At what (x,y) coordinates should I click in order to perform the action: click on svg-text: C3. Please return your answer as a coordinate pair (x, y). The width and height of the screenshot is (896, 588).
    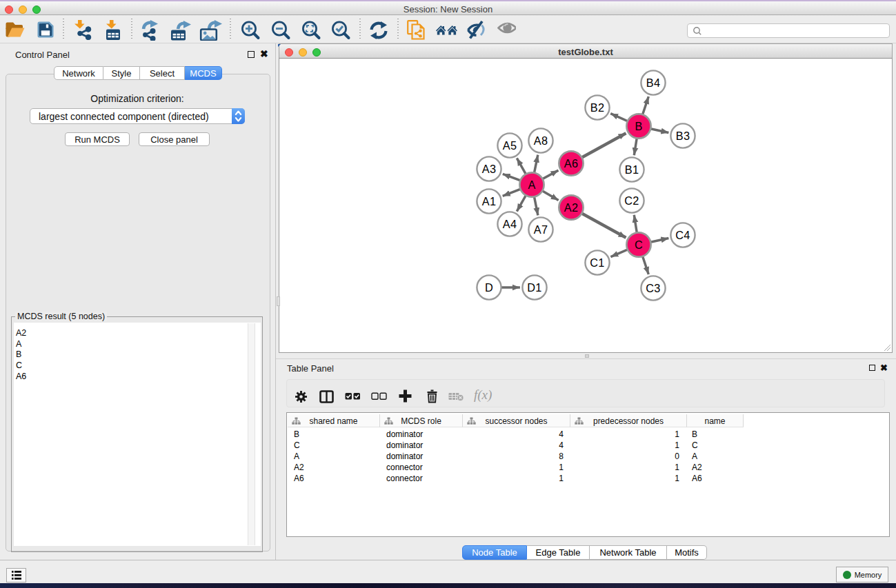
    Looking at the image, I should click on (653, 288).